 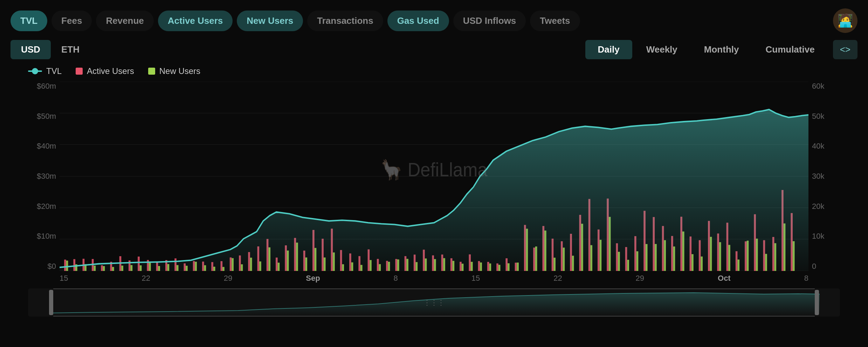 I want to click on legend-new-users-label: New Users, so click(x=180, y=71).